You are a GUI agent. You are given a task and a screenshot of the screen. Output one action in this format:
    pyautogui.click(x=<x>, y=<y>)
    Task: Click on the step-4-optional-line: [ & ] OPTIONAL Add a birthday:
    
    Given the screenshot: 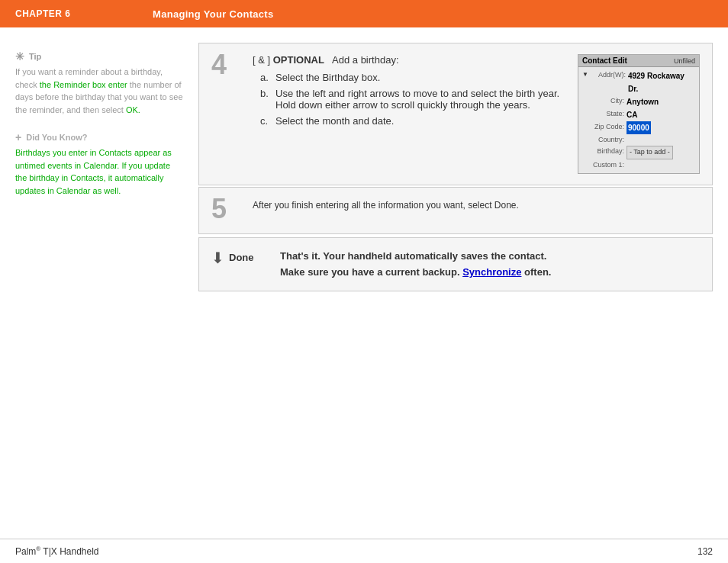 What is the action you would take?
    pyautogui.click(x=407, y=60)
    